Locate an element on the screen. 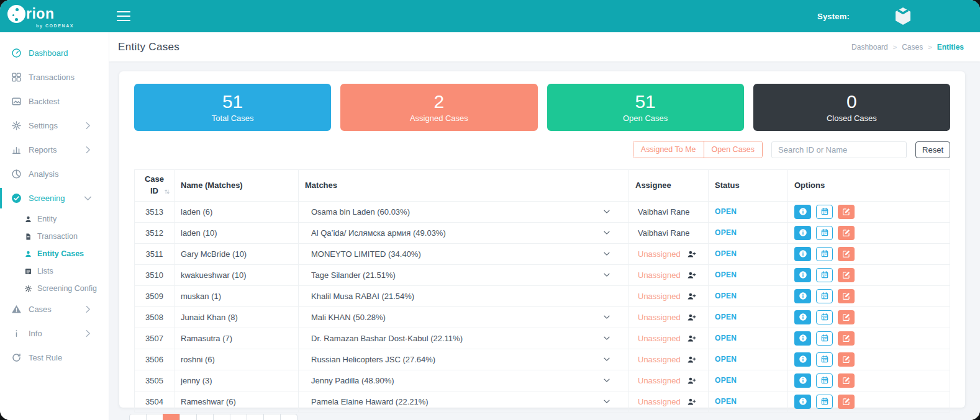 The height and width of the screenshot is (420, 980). menu-icon is located at coordinates (124, 16).